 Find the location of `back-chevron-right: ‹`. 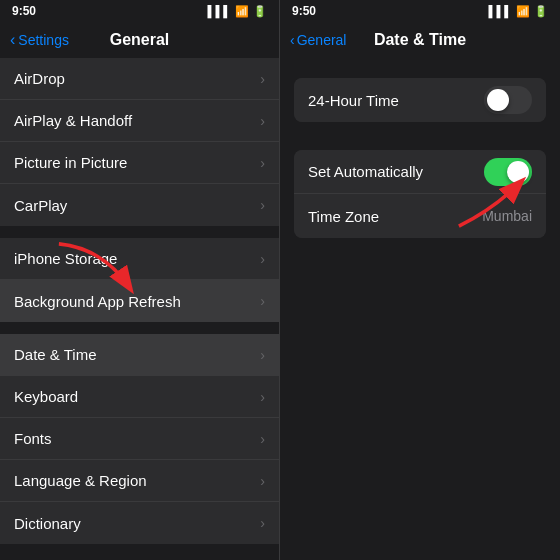

back-chevron-right: ‹ is located at coordinates (292, 40).